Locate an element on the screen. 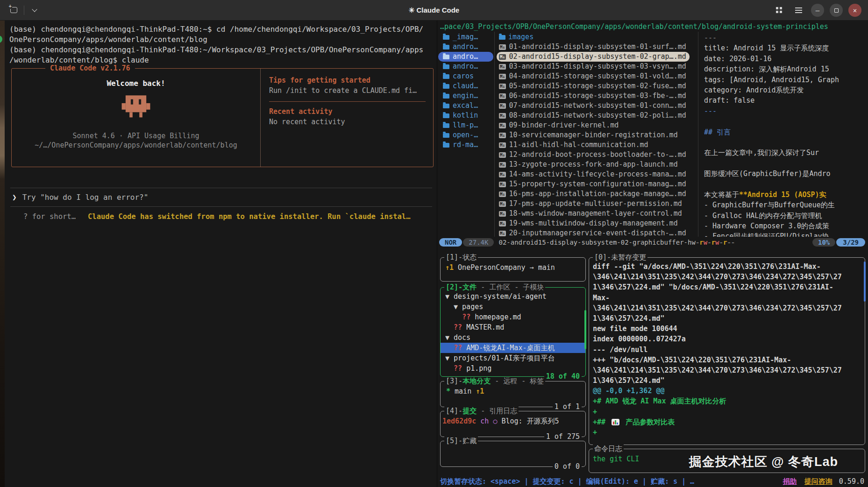  file-item: 13-zygote-process-fork-and-app-launch.md is located at coordinates (597, 164).